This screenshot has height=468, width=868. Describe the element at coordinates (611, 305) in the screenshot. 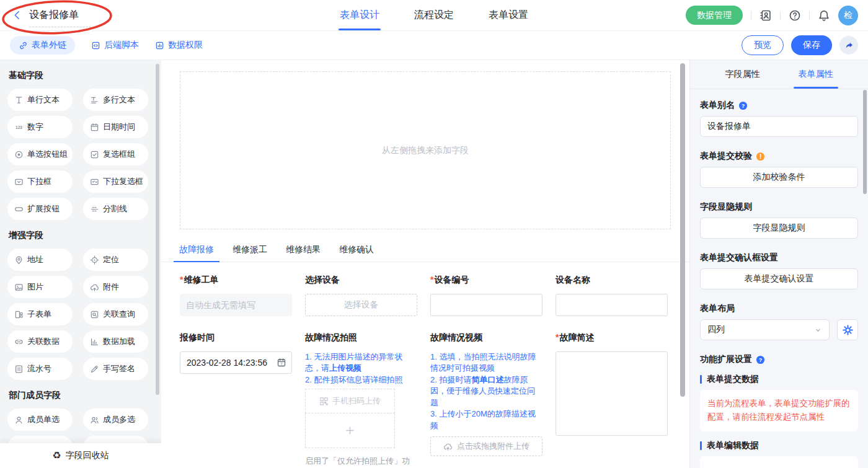

I see `device-name-input` at that location.